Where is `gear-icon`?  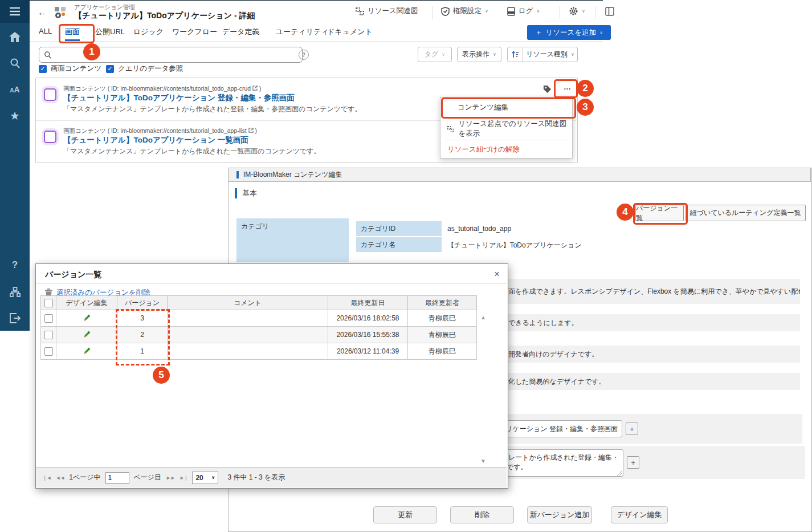 gear-icon is located at coordinates (573, 11).